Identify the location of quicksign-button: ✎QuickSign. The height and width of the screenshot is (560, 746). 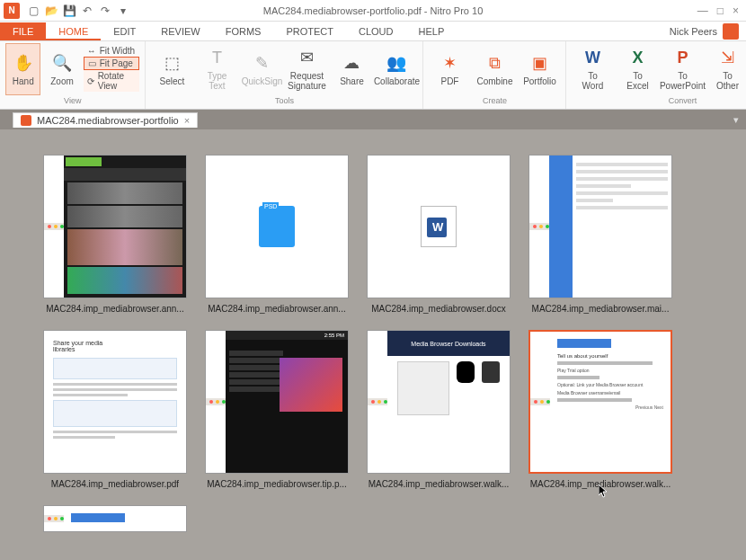
(262, 69).